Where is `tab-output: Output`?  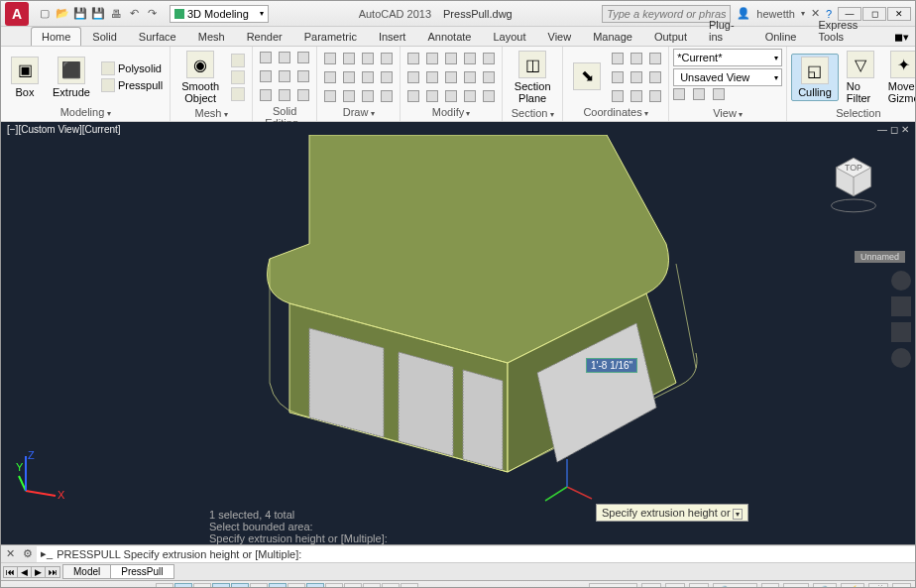 tab-output: Output is located at coordinates (670, 36).